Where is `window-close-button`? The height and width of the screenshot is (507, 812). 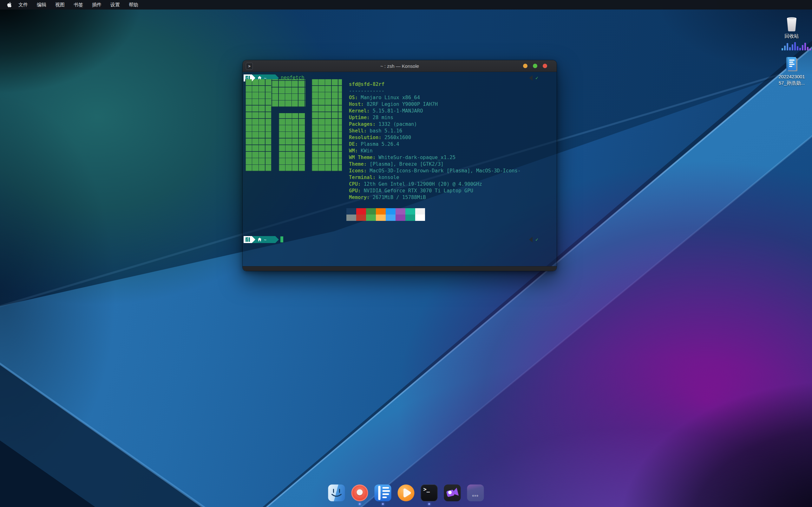
window-close-button is located at coordinates (545, 66).